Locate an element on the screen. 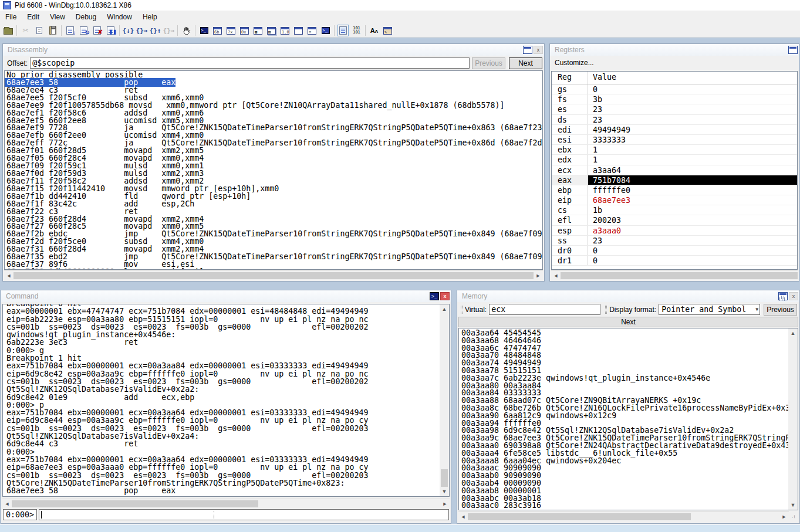 This screenshot has height=532, width=800. register-row: gs0 is located at coordinates (674, 89).